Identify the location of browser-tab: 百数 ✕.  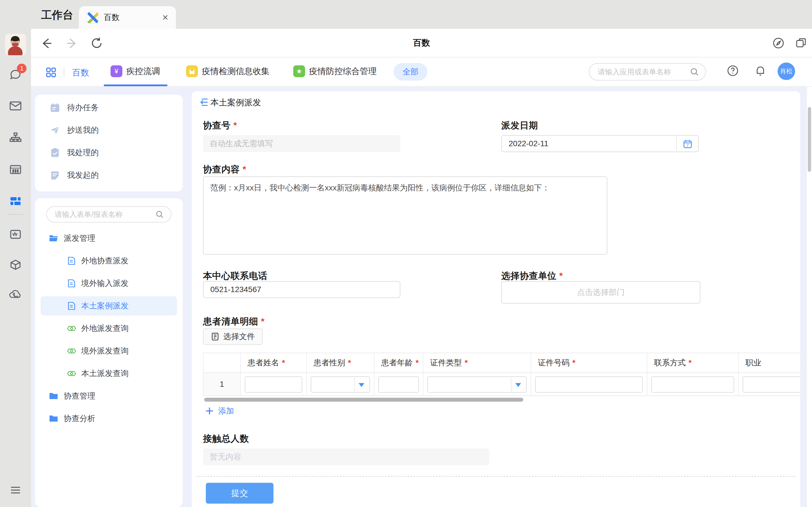
(128, 17).